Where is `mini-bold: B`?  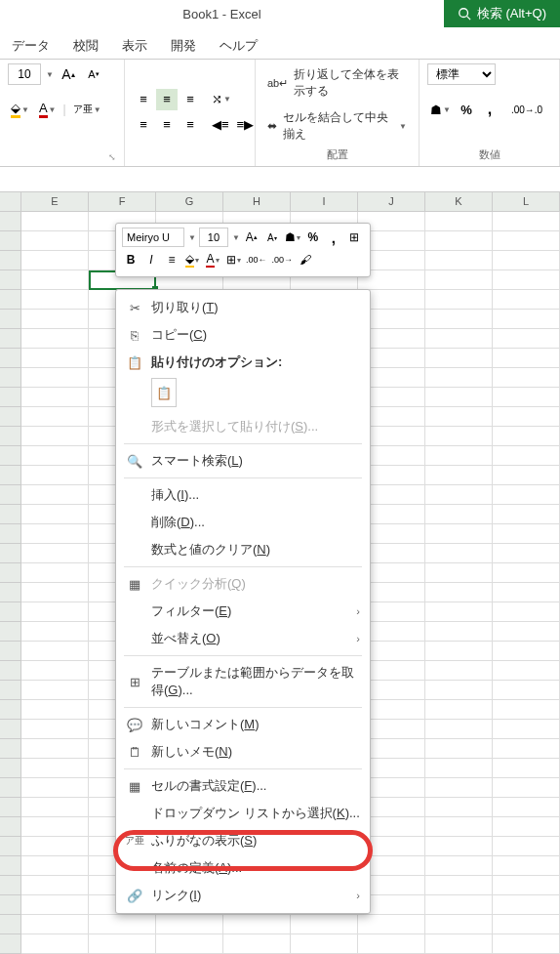 mini-bold: B is located at coordinates (131, 260).